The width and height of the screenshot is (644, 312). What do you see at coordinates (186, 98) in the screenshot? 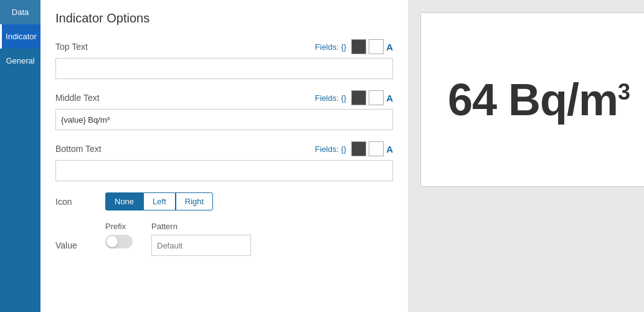
I see `middle-text-label: Middle Text` at bounding box center [186, 98].